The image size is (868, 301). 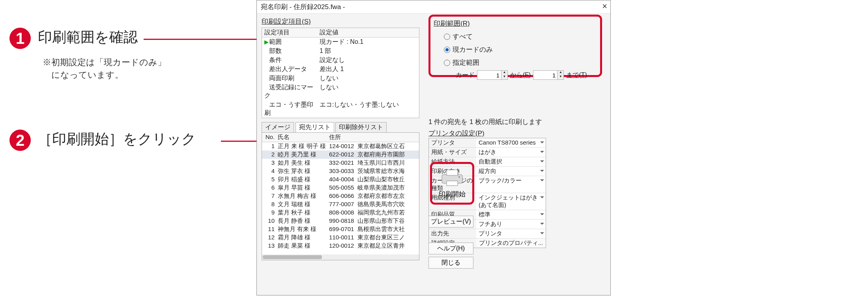 I want to click on addr-cell-addr: 埼玉県川口市西川, so click(x=387, y=163).